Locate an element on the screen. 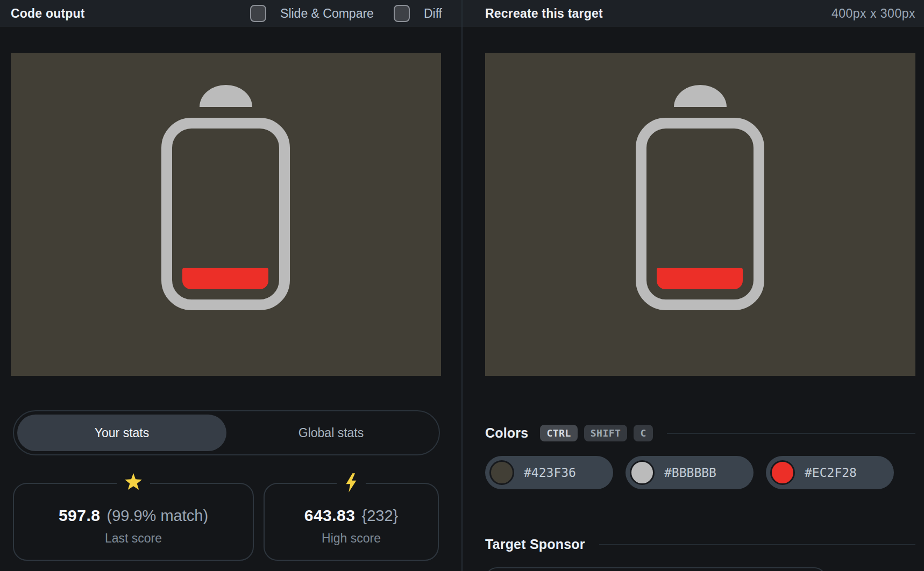 This screenshot has width=924, height=571. color-pill-2: #BBBBBB is located at coordinates (690, 473).